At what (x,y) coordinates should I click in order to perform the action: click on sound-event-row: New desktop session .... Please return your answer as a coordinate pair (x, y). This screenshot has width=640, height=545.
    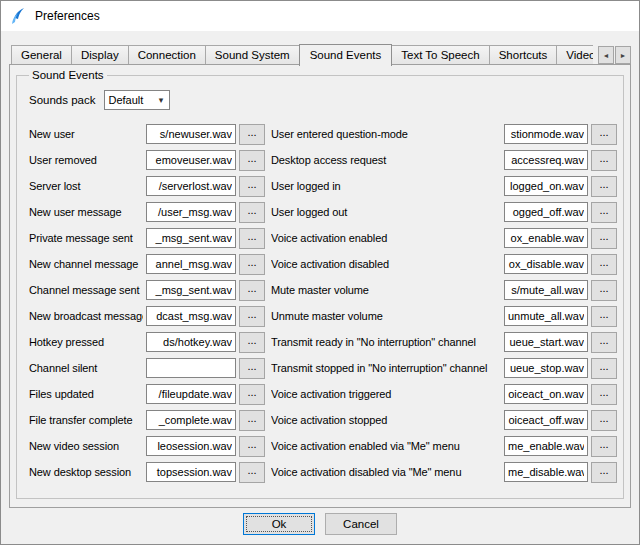
    Looking at the image, I should click on (147, 472).